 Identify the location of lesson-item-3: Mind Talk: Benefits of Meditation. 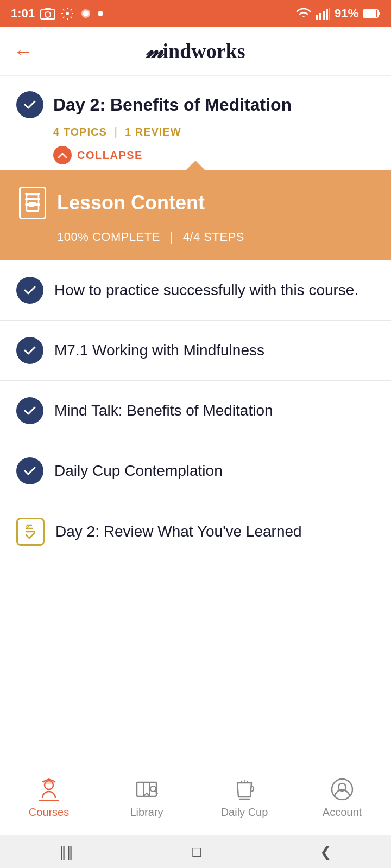
(195, 411).